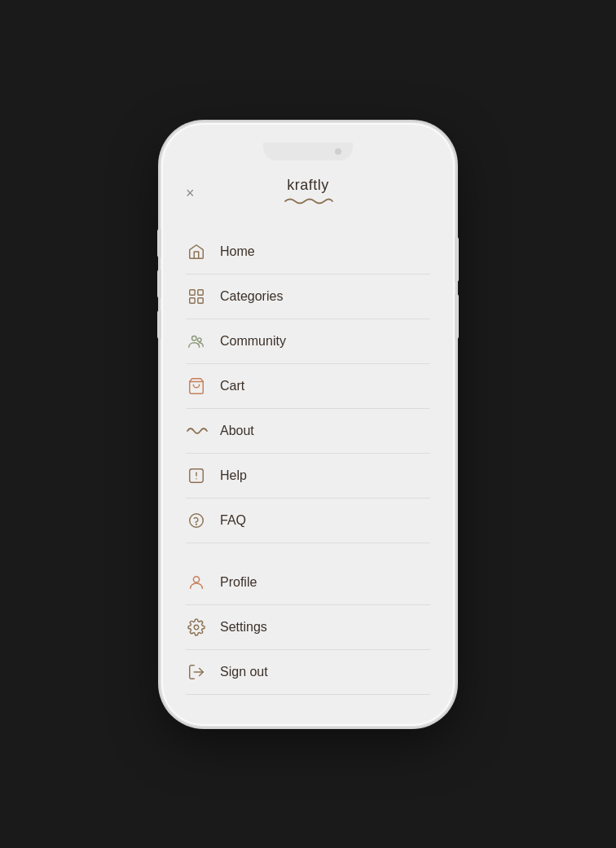 The width and height of the screenshot is (616, 848). Describe the element at coordinates (308, 673) in the screenshot. I see `bottom-item-signout: Sign out` at that location.